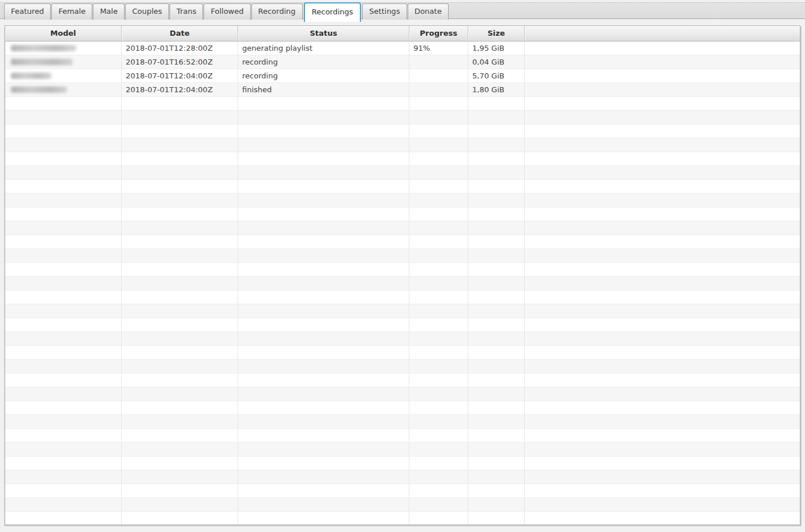 Image resolution: width=805 pixels, height=532 pixels. Describe the element at coordinates (402, 62) in the screenshot. I see `table-row: 2018-07-01T16:52:00Zrecording0,04 GiB` at that location.